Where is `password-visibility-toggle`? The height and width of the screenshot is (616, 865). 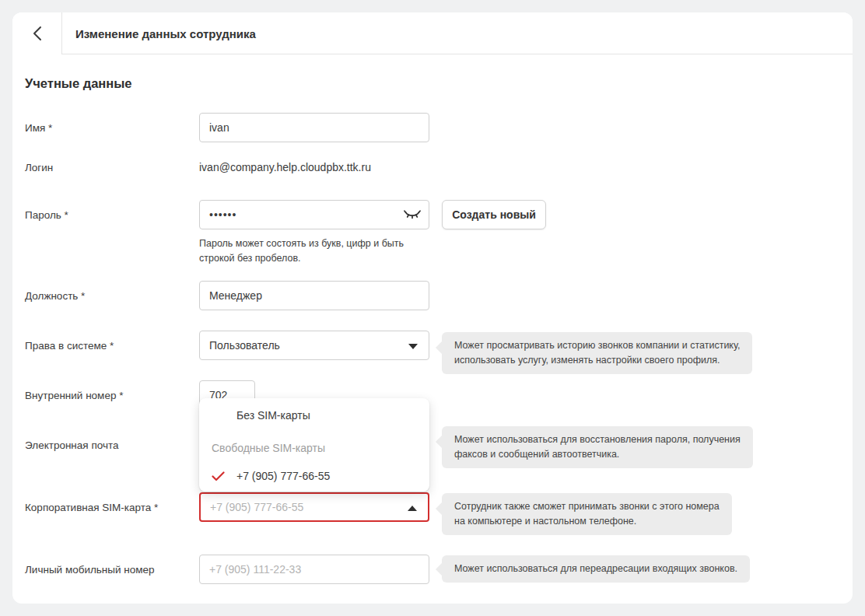
password-visibility-toggle is located at coordinates (412, 215).